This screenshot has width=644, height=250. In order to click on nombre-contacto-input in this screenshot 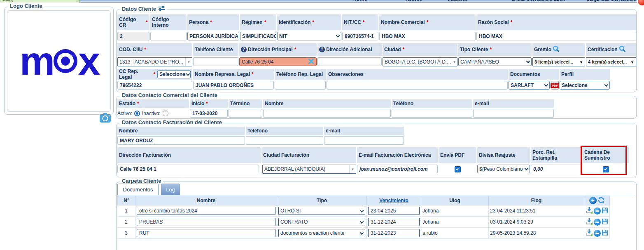, I will do `click(327, 113)`.